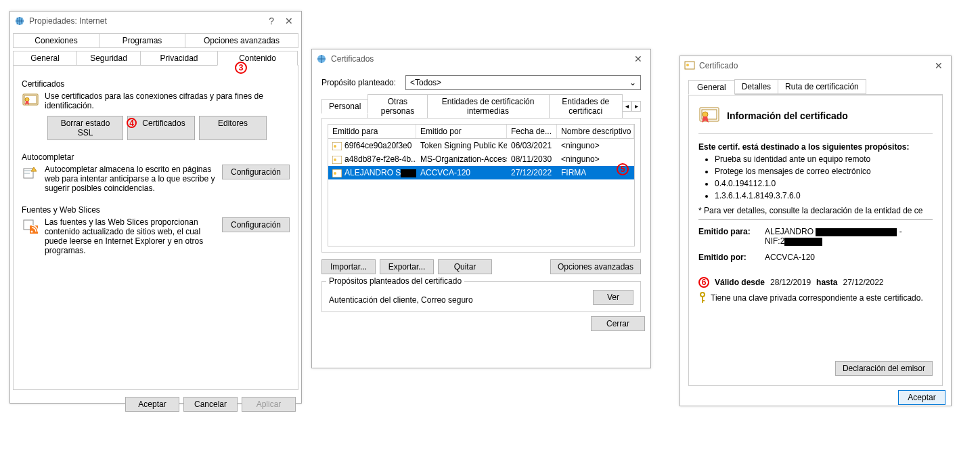 This screenshot has height=451, width=980. I want to click on valid-to-value: 27/12/2022, so click(863, 282).